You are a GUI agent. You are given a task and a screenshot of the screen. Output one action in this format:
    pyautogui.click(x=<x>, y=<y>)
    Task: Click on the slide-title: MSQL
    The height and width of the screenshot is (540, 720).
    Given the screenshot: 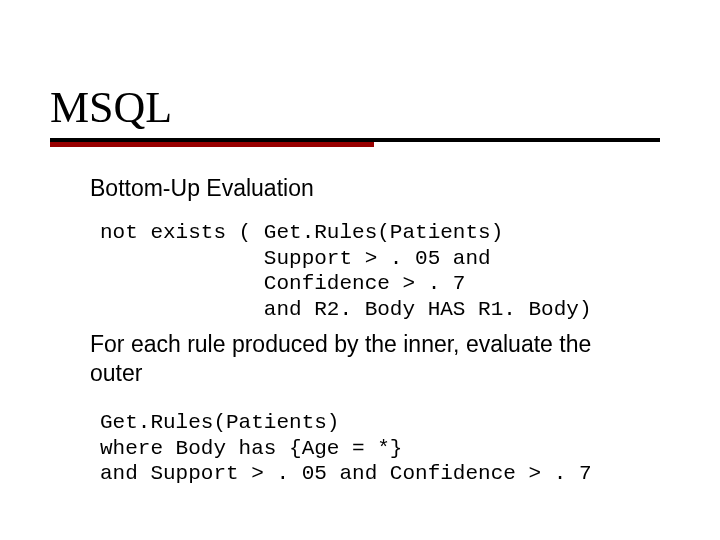 What is the action you would take?
    pyautogui.click(x=111, y=108)
    